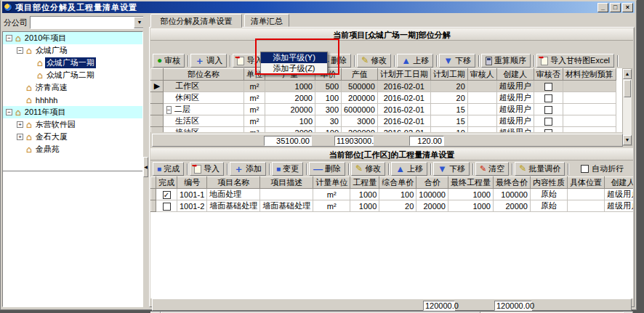  What do you see at coordinates (603, 7) in the screenshot?
I see `minimize-button: _` at bounding box center [603, 7].